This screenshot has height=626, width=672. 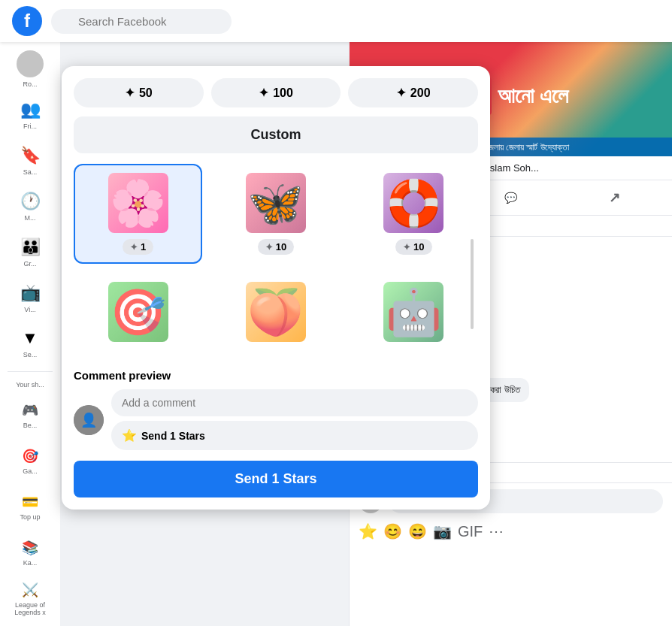 What do you see at coordinates (407, 247) in the screenshot?
I see `star-small-icon3: ✦` at bounding box center [407, 247].